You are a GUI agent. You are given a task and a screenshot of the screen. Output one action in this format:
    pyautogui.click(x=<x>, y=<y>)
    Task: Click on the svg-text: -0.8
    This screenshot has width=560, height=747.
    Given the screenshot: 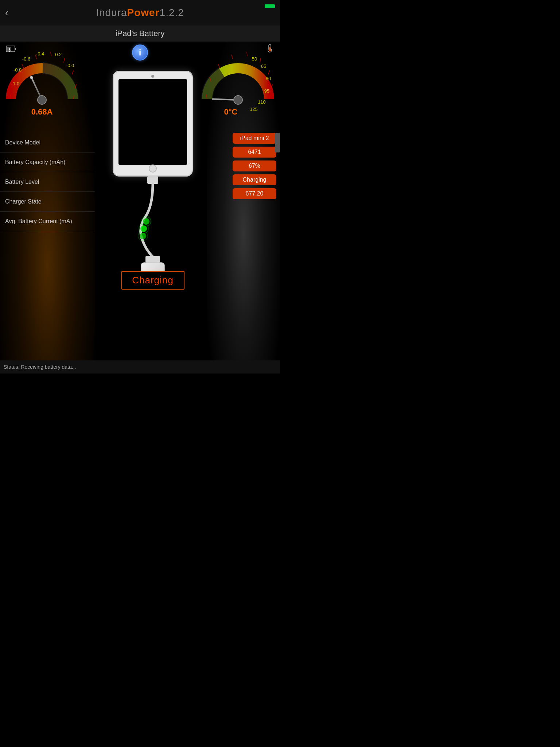 What is the action you would take?
    pyautogui.click(x=18, y=70)
    